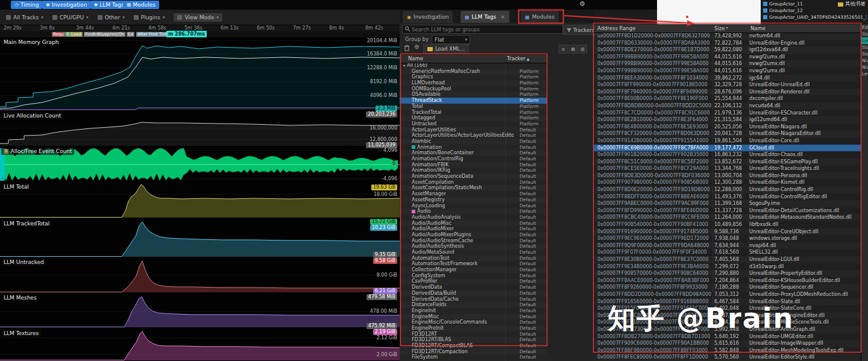  What do you see at coordinates (474, 224) in the screenshot?
I see `llm-tag-row: Audio/AudioMiscDefault` at bounding box center [474, 224].